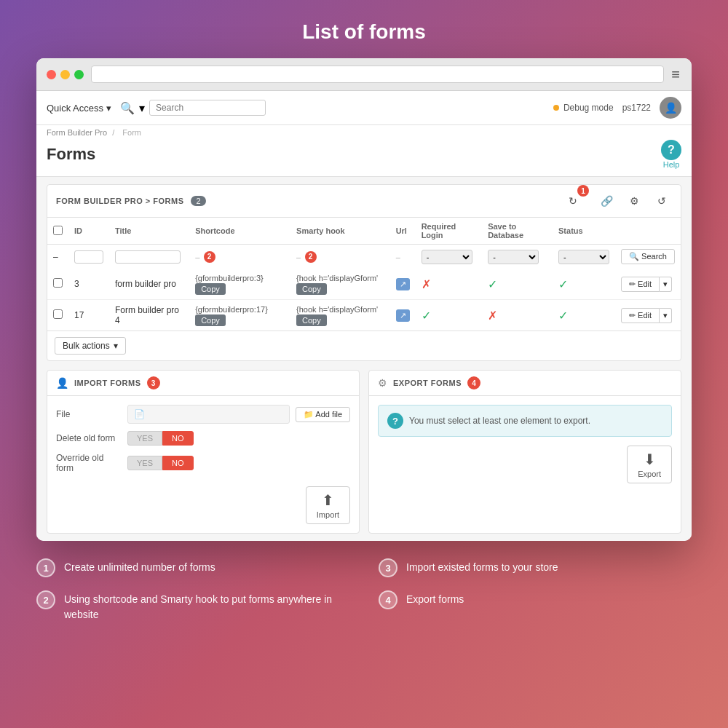  I want to click on search-button: 🔍 Search, so click(648, 256).